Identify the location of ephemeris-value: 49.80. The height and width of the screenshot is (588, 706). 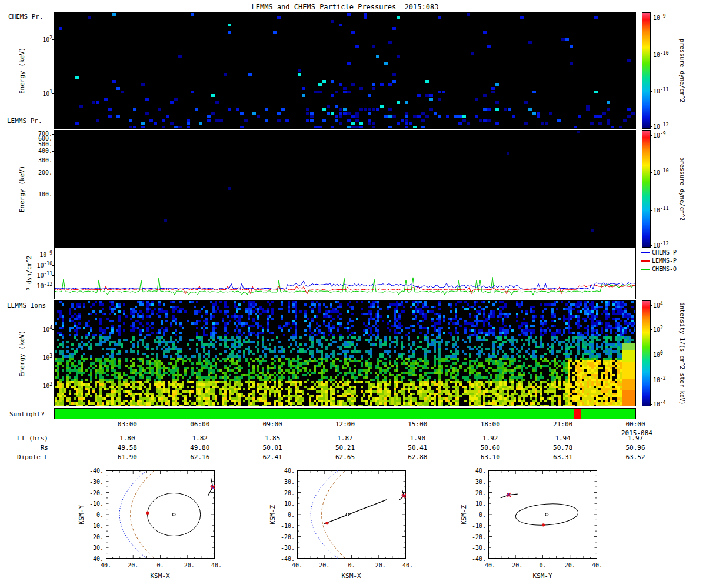
(200, 448).